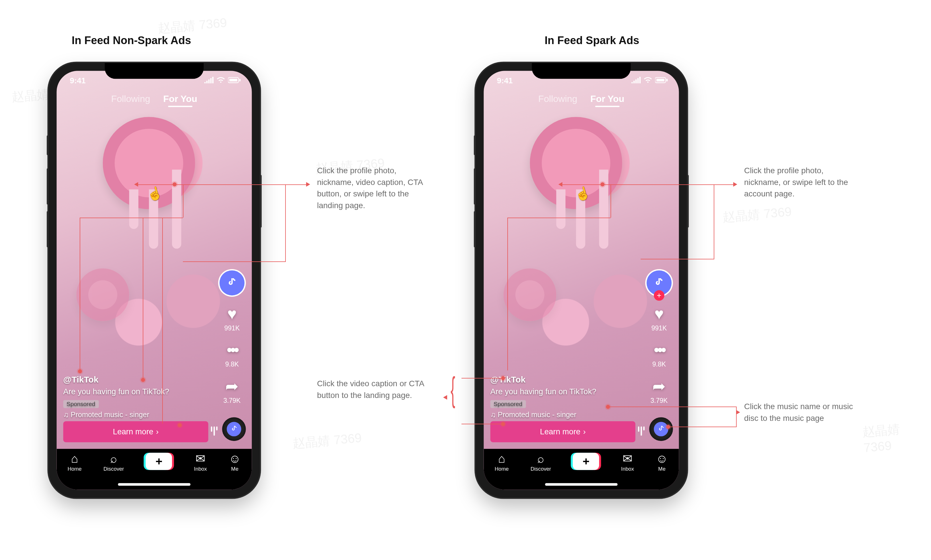  Describe the element at coordinates (659, 295) in the screenshot. I see `follow-plus-icon: +` at that location.